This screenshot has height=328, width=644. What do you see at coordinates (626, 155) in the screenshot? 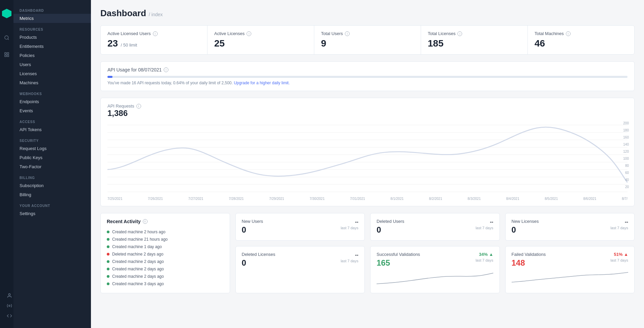
I see `chart-y-labels: 200 180 160 140 120 100 80 60 40 20` at bounding box center [626, 155].